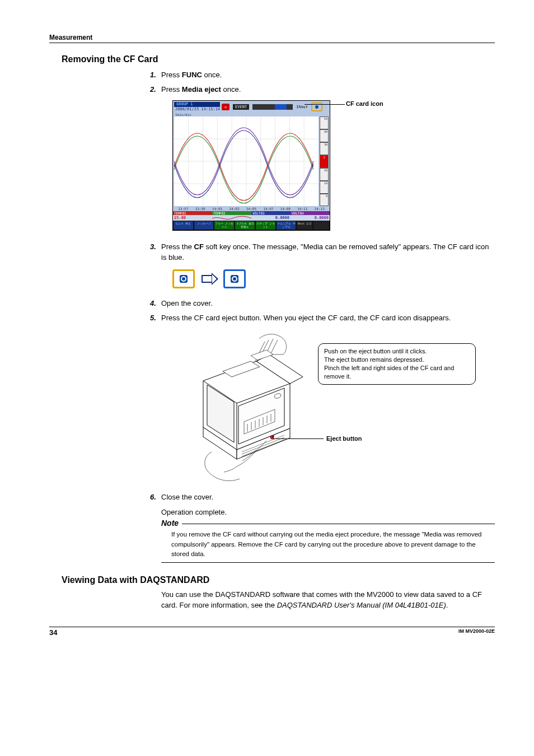 Image resolution: width=534 pixels, height=756 pixels. Describe the element at coordinates (153, 75) in the screenshot. I see `step-num: 1.` at that location.